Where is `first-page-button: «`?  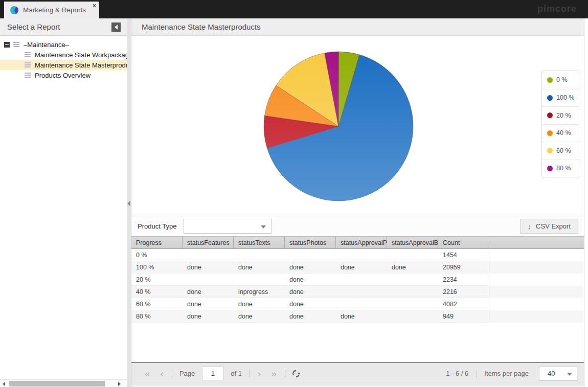 first-page-button: « is located at coordinates (147, 373).